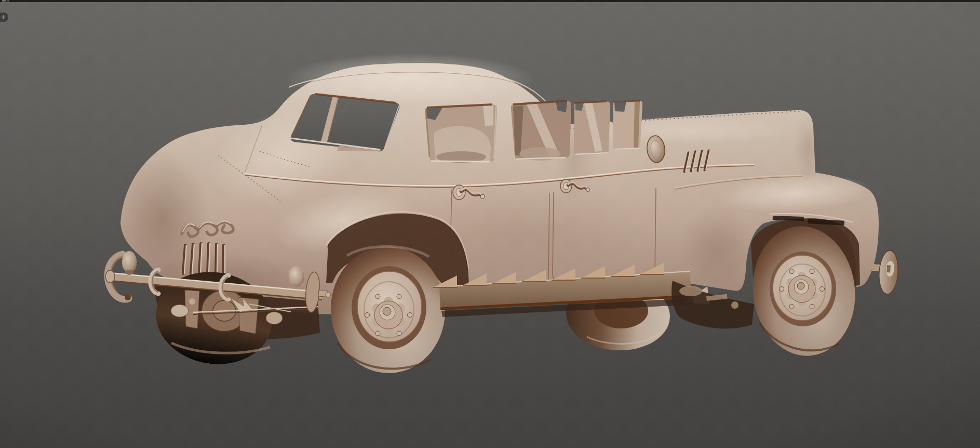 This screenshot has width=980, height=448. Describe the element at coordinates (3, 17) in the screenshot. I see `plus-icon: +` at that location.